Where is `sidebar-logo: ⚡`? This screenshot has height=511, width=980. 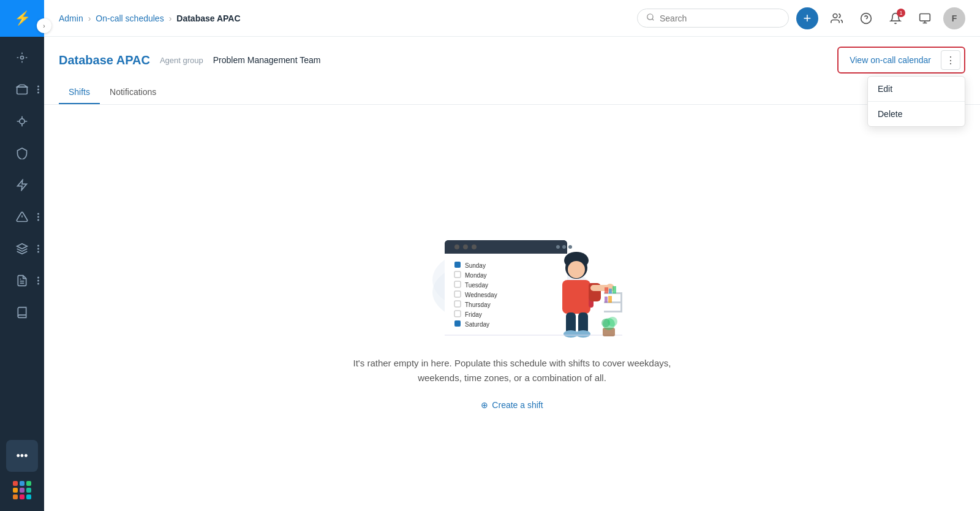
sidebar-logo: ⚡ is located at coordinates (22, 18).